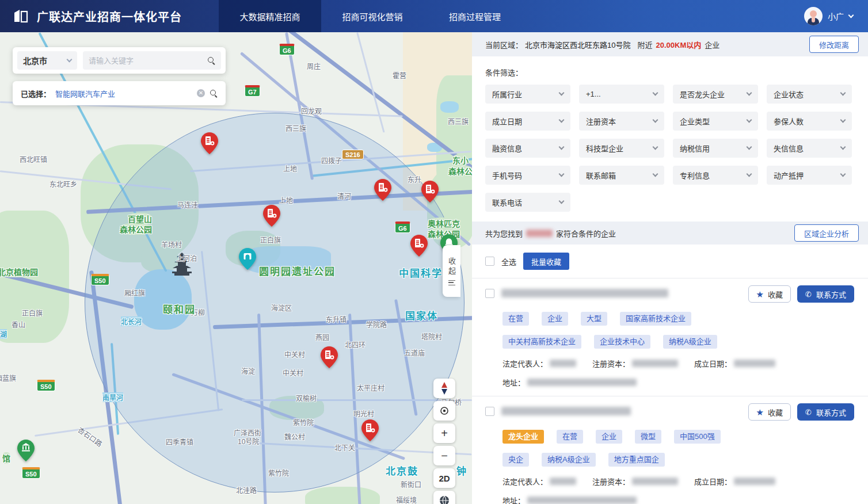 The width and height of the screenshot is (868, 504). Describe the element at coordinates (670, 337) in the screenshot. I see `company-card: ★收藏✆联系方式在营企业大型国家高新技术企业中关村高新技术企业企业技术中心纳税A…` at that location.